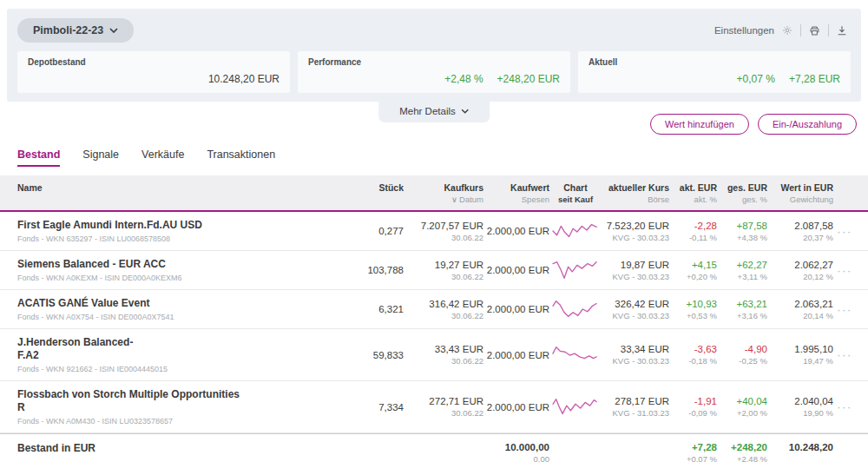 This screenshot has height=462, width=868. I want to click on fund-identifiers: Fonds - WKN 921662 - ISIN IE0004445015, so click(186, 369).